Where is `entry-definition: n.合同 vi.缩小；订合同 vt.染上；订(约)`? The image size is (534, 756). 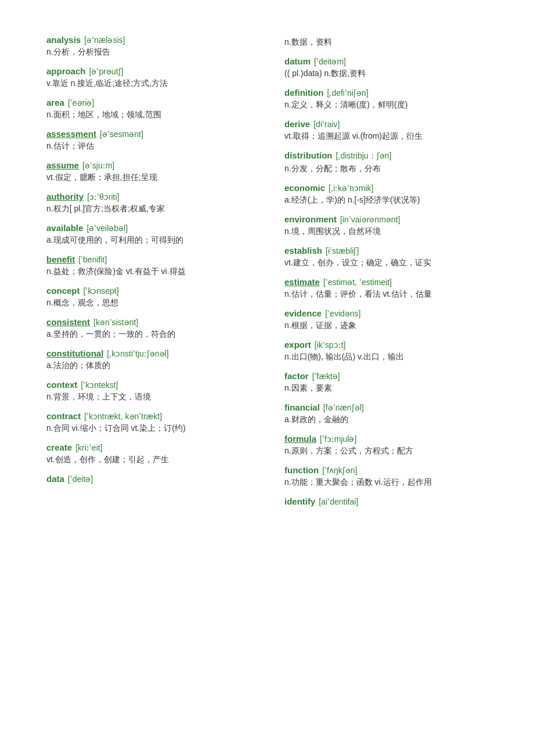
entry-definition: n.合同 vi.缩小；订合同 vt.染上；订(约) is located at coordinates (148, 429).